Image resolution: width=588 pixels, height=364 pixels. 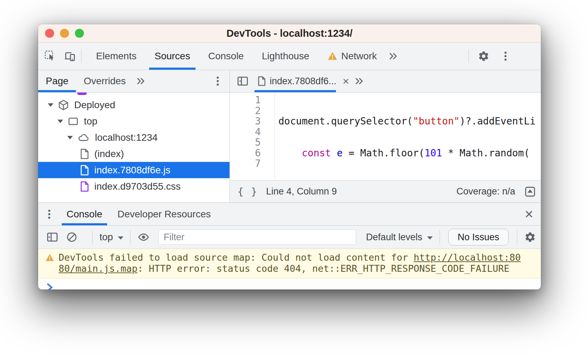 What do you see at coordinates (410, 153) in the screenshot?
I see `code-line: const e = Math.floor(101 * Math.random(` at bounding box center [410, 153].